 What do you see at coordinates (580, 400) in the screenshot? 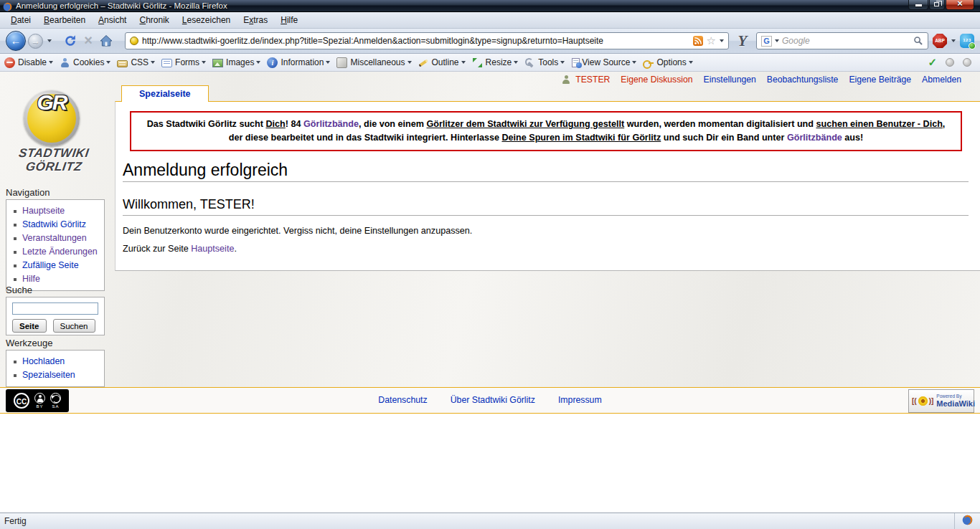
I see `footer-link-impressum: Impressum` at bounding box center [580, 400].